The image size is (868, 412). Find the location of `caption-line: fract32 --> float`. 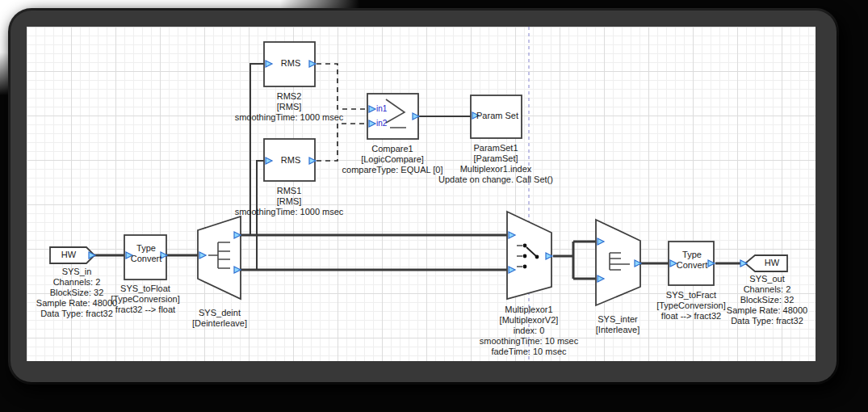

caption-line: fract32 --> float is located at coordinates (145, 310).